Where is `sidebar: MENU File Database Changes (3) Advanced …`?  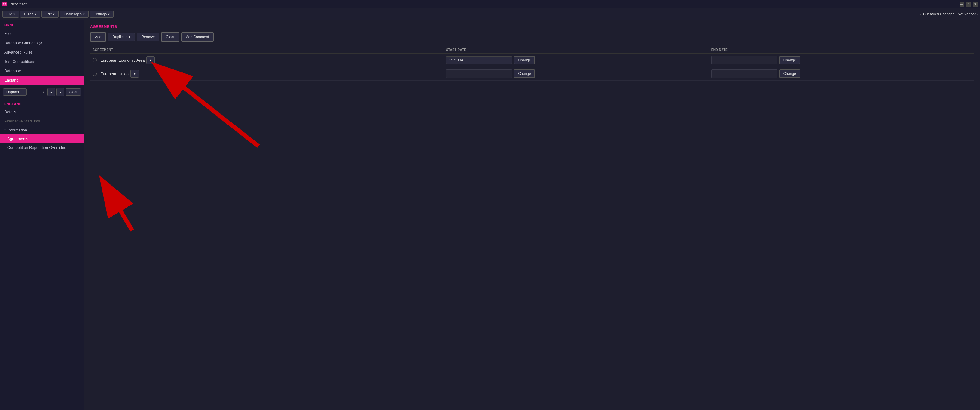
sidebar: MENU File Database Changes (3) Advanced … is located at coordinates (42, 215).